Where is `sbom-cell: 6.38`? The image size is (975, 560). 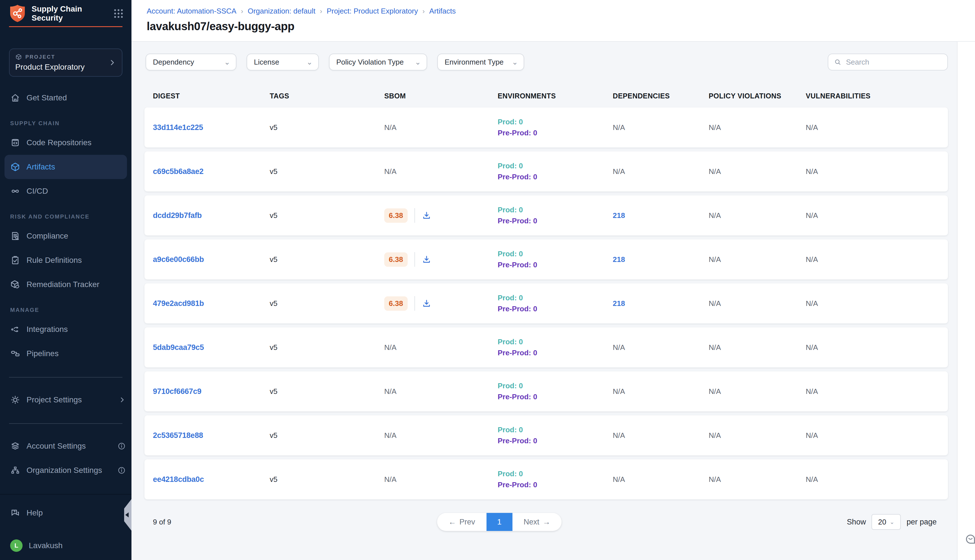 sbom-cell: 6.38 is located at coordinates (441, 303).